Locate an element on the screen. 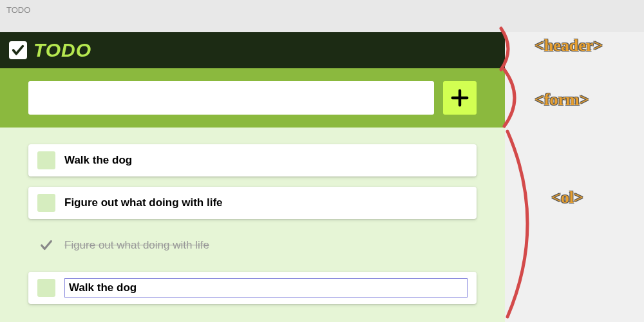 The image size is (644, 322). todo-label: Walk the dog is located at coordinates (98, 160).